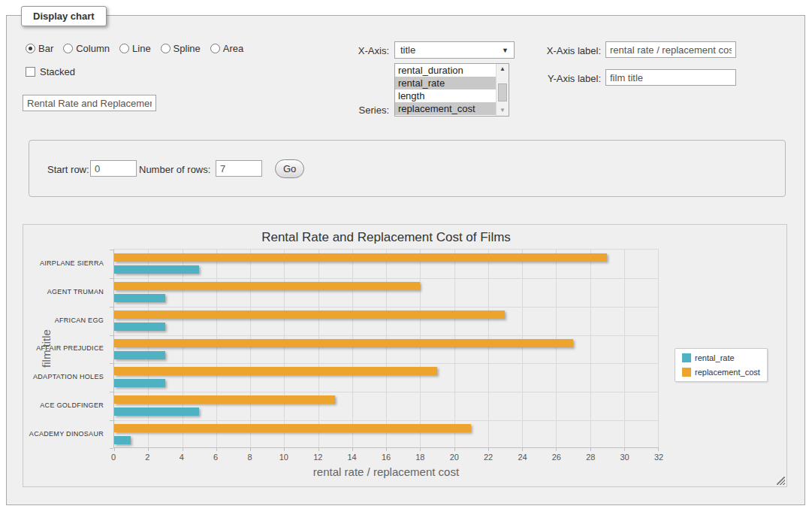 The height and width of the screenshot is (512, 812). I want to click on stacked-checkbox: Stacked, so click(50, 72).